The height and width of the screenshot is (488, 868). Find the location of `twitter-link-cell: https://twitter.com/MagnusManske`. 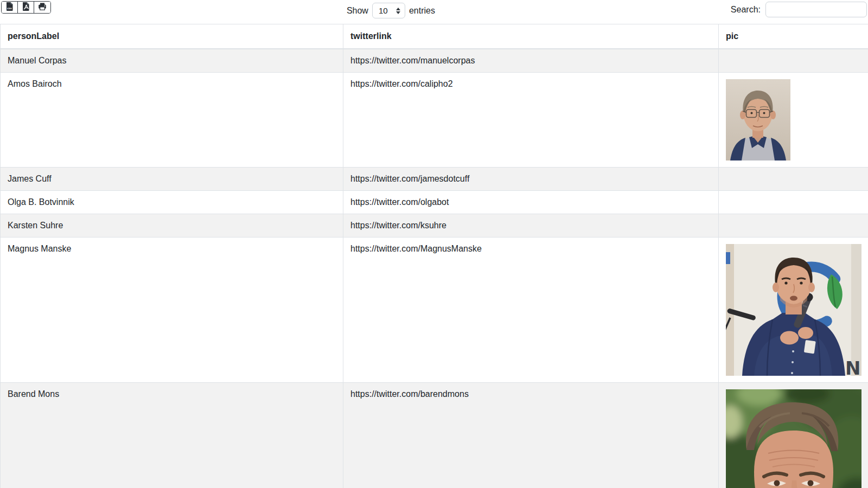

twitter-link-cell: https://twitter.com/MagnusManske is located at coordinates (531, 310).